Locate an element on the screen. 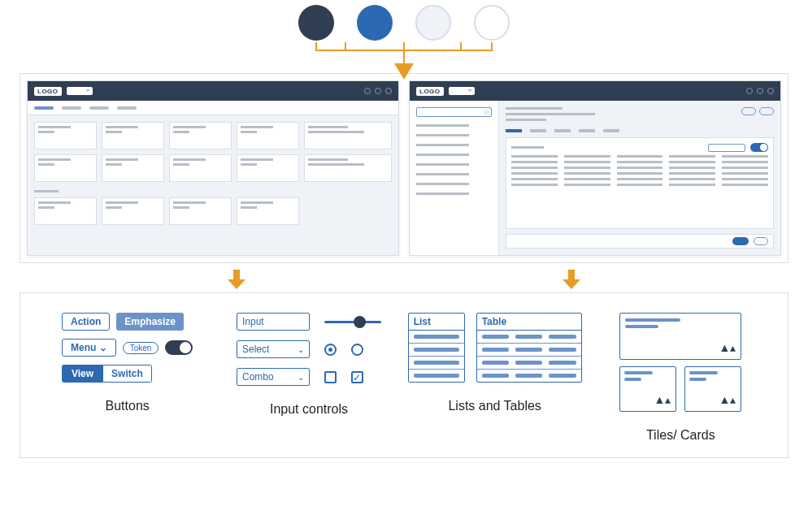 This screenshot has height=532, width=808. group-label is located at coordinates (46, 192).